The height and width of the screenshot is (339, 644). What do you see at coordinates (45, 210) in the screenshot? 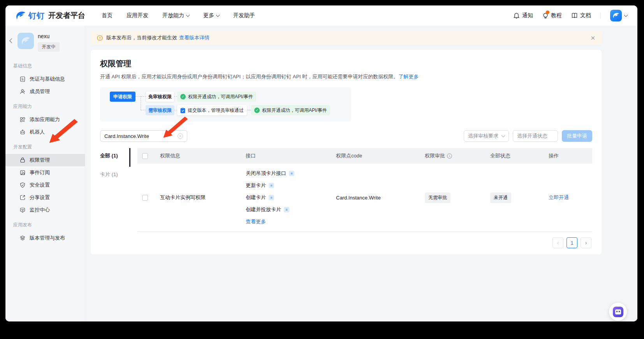
I see `sidebar-item-monitor: 监控中心` at bounding box center [45, 210].